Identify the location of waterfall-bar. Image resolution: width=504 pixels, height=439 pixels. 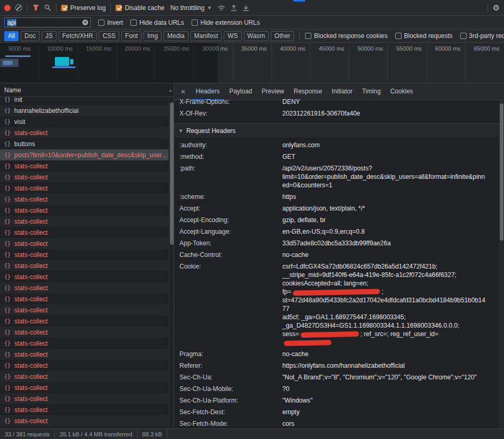
(72, 62).